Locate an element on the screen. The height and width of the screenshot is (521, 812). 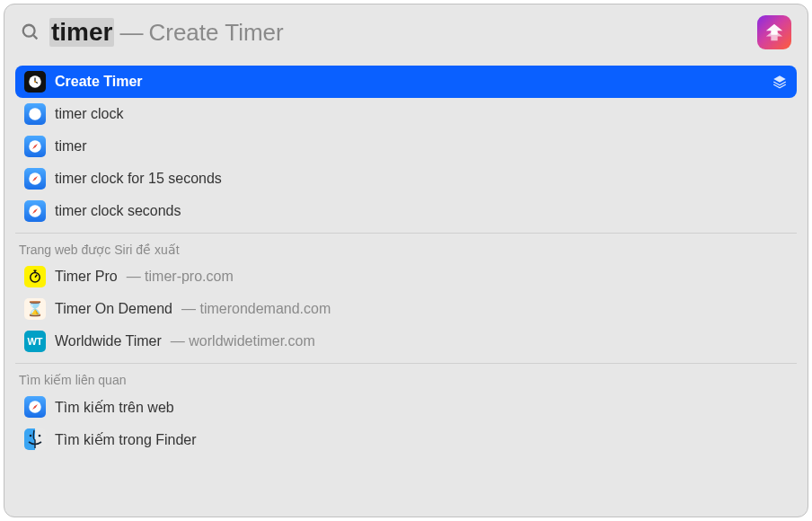
hourglass-icon: ⌛ is located at coordinates (35, 309).